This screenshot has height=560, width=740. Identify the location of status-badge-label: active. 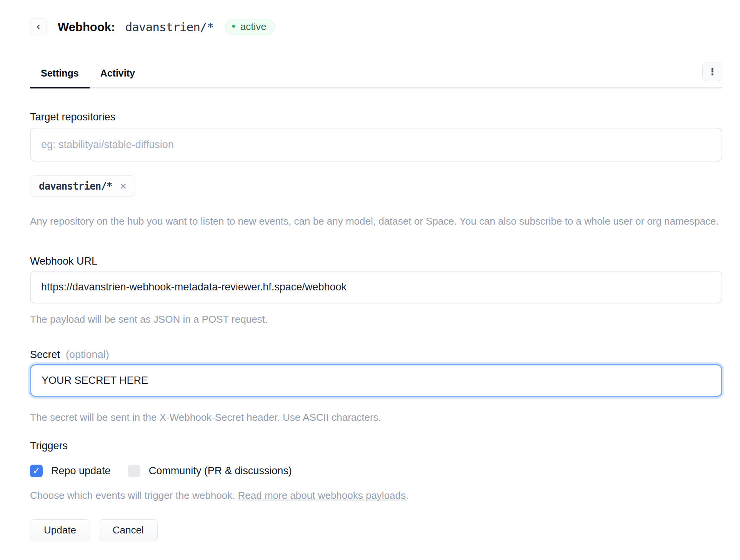
(253, 27).